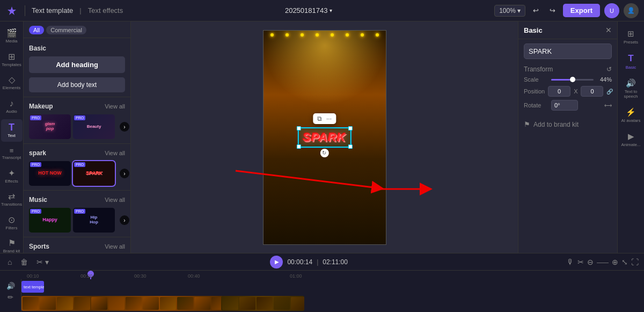 The image size is (644, 312). Describe the element at coordinates (568, 146) in the screenshot. I see `right-panel-content: Transform ↺ Scale 44% Position X` at that location.